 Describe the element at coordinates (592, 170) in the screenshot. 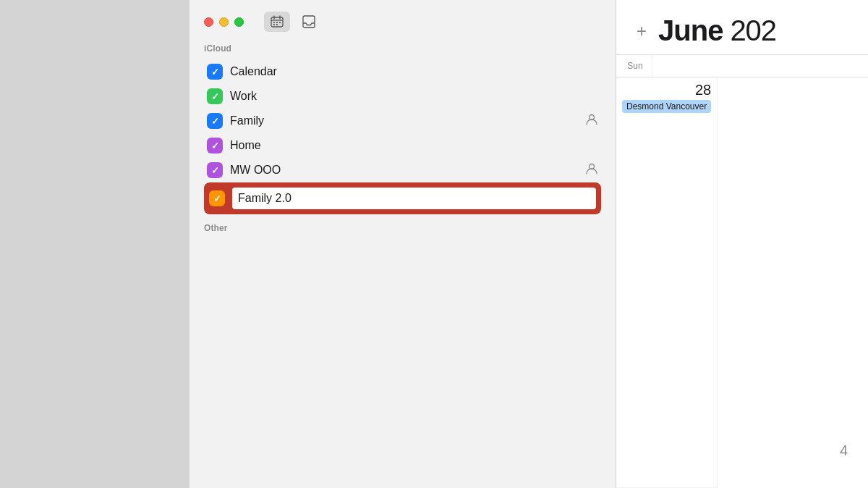

I see `shared-icon-mwooo` at that location.